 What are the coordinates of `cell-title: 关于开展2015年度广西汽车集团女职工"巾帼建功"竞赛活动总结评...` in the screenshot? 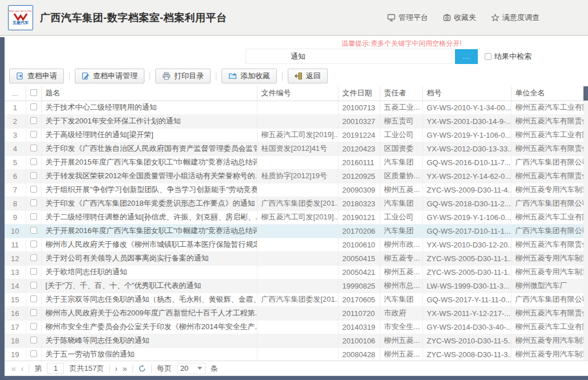 It's located at (149, 162).